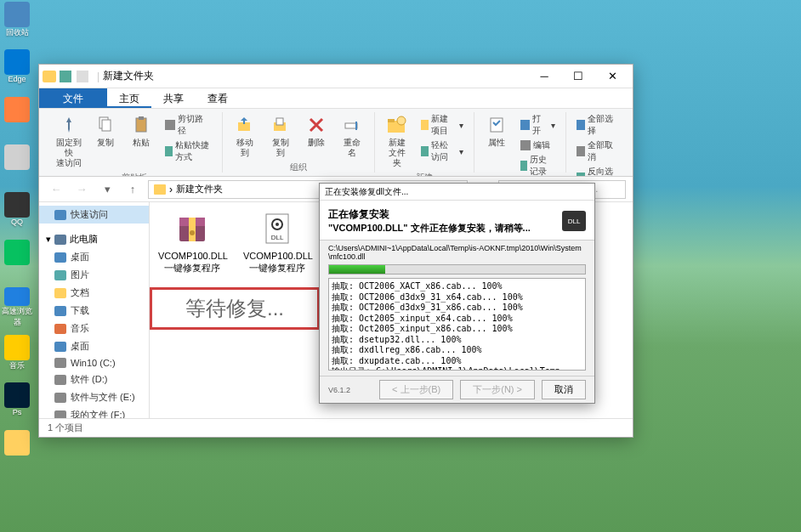  Describe the element at coordinates (17, 355) in the screenshot. I see `desktop-icon-music: 音乐` at that location.